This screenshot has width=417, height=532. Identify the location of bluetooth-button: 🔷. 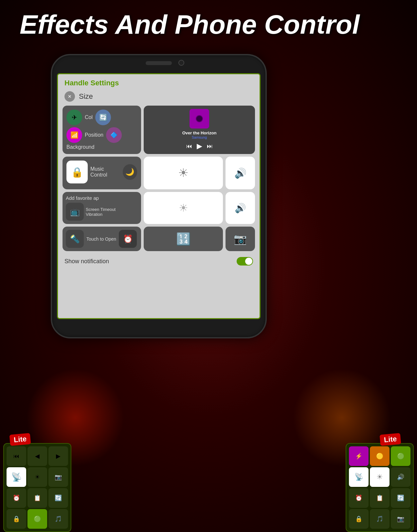
(114, 135).